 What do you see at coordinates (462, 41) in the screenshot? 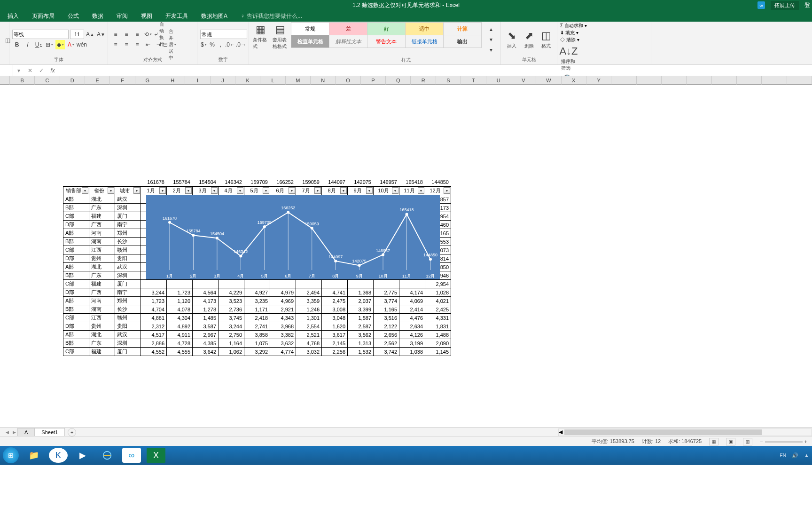
I see `style-output: 输出` at bounding box center [462, 41].